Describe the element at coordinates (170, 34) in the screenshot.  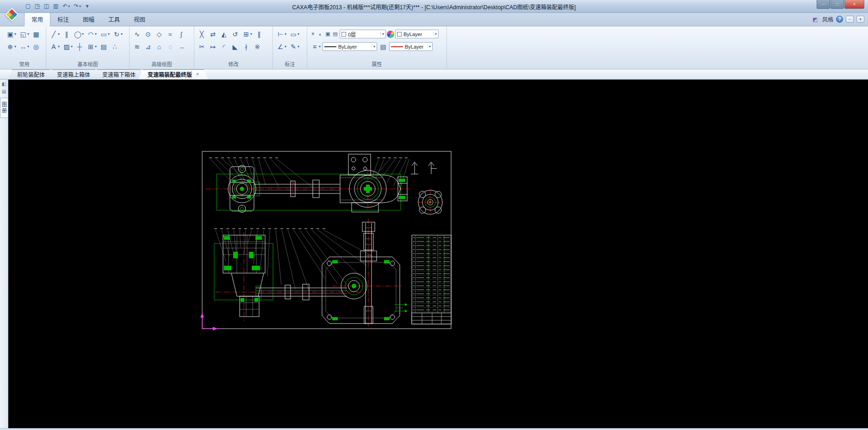
I see `wave-line-tool: ≈` at that location.